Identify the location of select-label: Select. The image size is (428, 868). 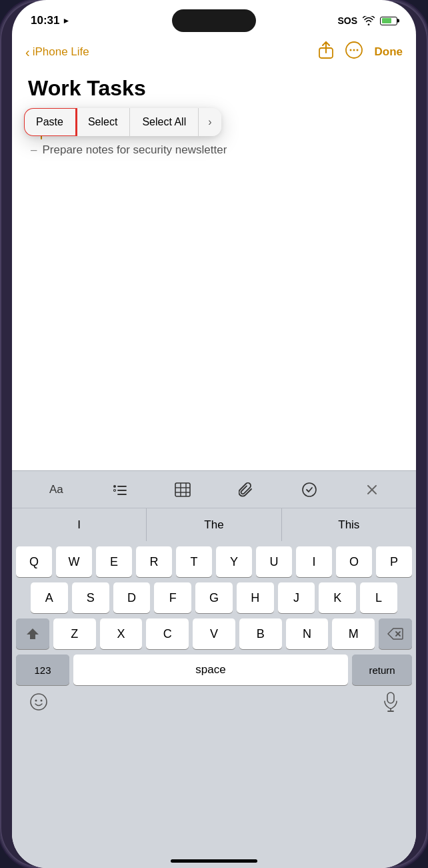
(103, 122).